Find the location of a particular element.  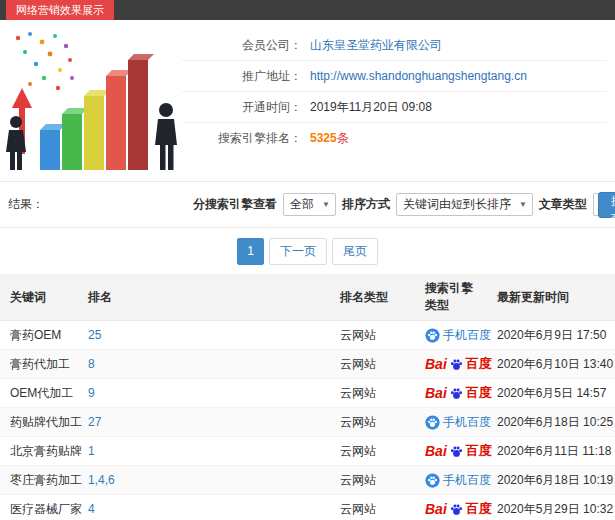

top-bar: 网络营销效果展示 is located at coordinates (308, 10).